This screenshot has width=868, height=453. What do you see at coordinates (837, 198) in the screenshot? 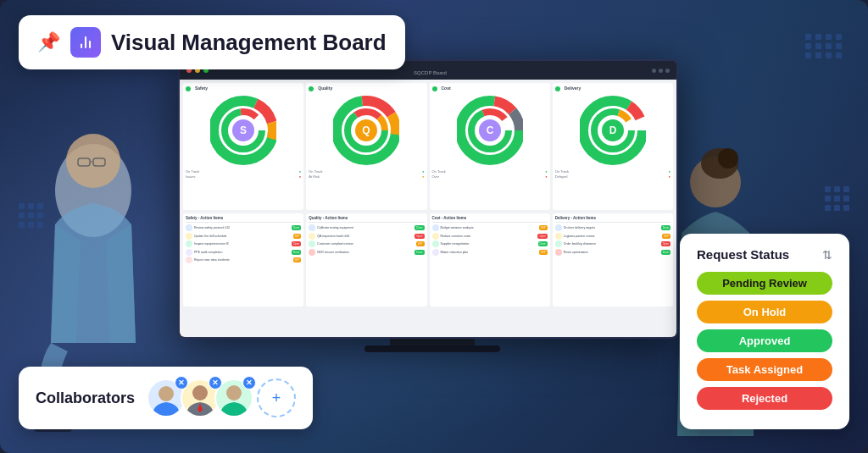
I see `decorative-dots-mr` at bounding box center [837, 198].